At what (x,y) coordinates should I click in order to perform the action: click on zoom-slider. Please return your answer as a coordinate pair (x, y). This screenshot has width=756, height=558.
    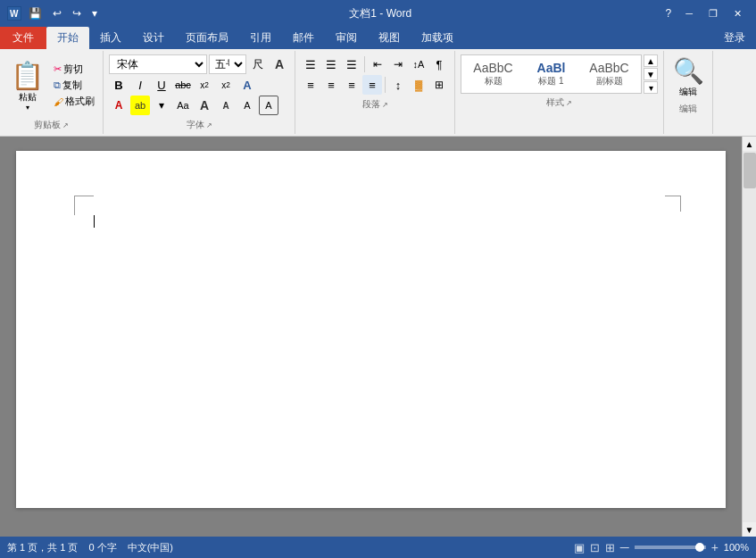
    Looking at the image, I should click on (670, 547).